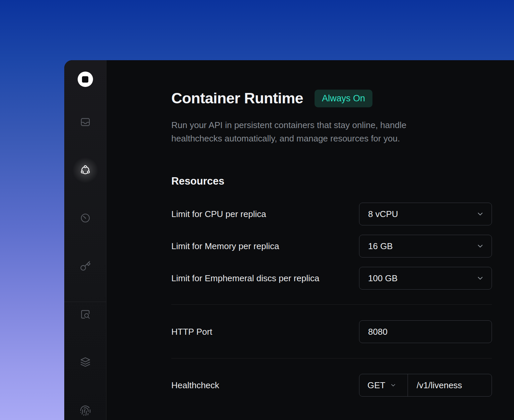  I want to click on sidebar-item-inbox, so click(85, 122).